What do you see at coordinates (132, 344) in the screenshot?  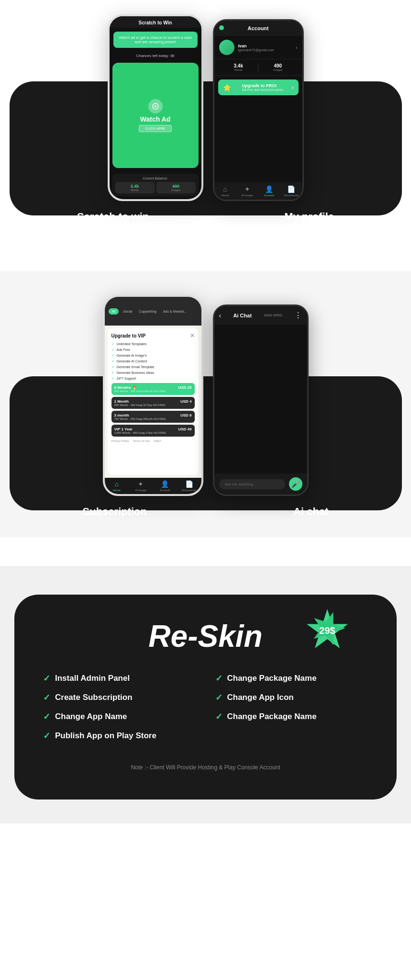 I see `feature-text-1: Unlimited Templates` at bounding box center [132, 344].